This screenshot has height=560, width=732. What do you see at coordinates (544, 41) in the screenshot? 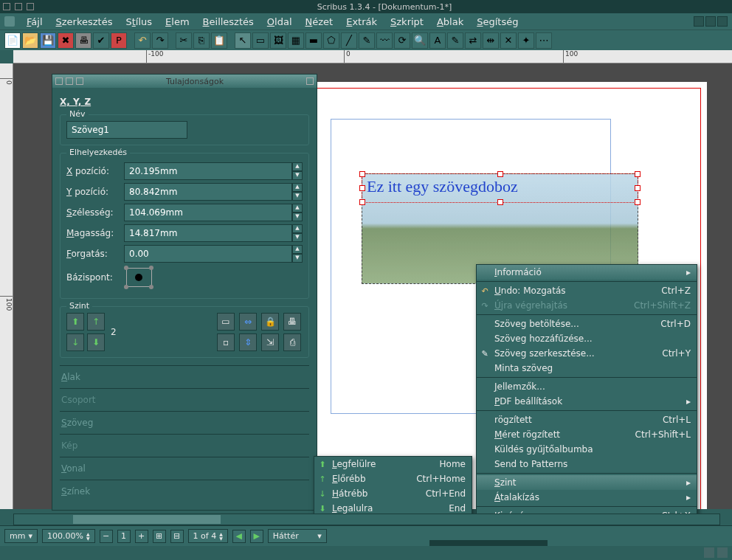
I see `copy-props-tool: ⋯` at bounding box center [544, 41].